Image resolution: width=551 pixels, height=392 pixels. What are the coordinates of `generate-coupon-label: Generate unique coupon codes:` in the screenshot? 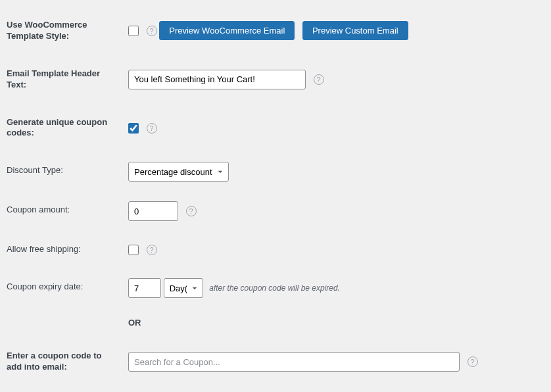 It's located at (64, 128).